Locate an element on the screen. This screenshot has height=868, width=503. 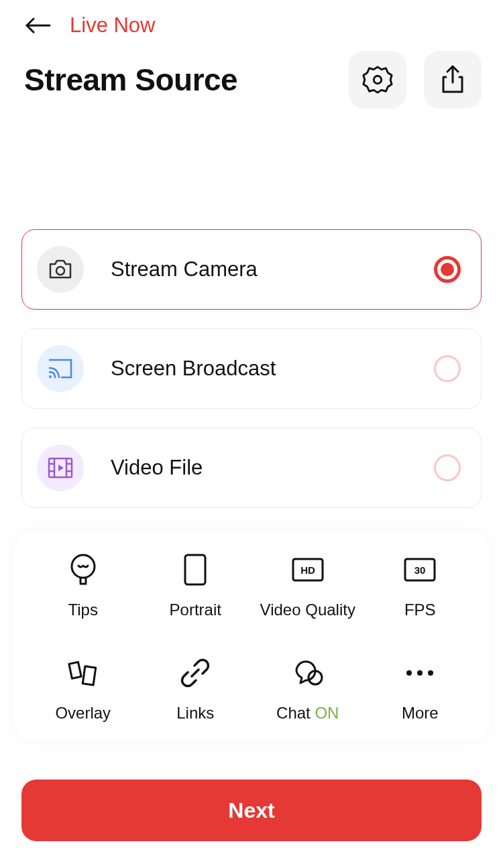
gear-icon is located at coordinates (378, 80).